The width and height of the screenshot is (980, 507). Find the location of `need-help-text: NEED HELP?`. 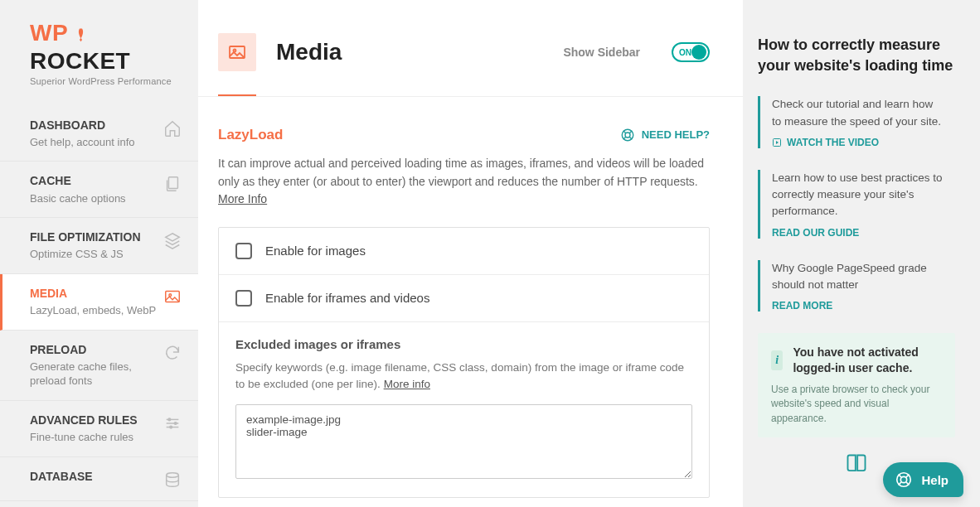

need-help-text: NEED HELP? is located at coordinates (676, 134).